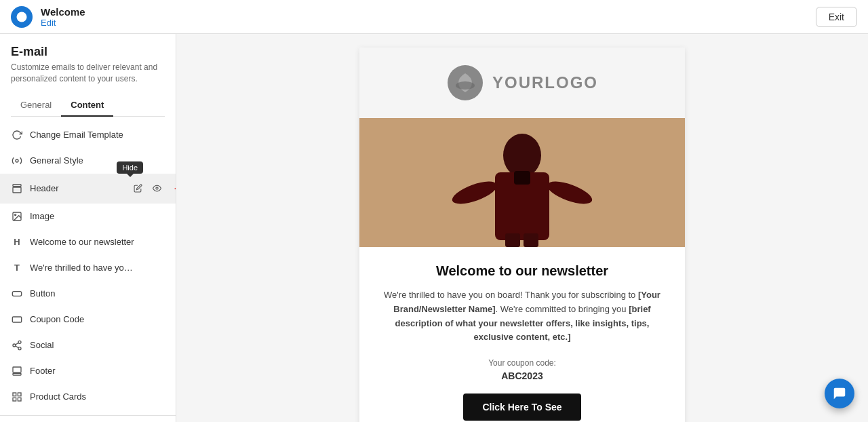 The image size is (868, 422). What do you see at coordinates (88, 216) in the screenshot?
I see `menu-item-image: Image` at bounding box center [88, 216].